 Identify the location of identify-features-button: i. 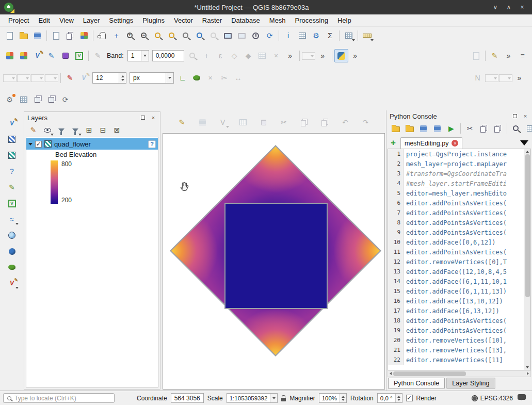
(288, 36).